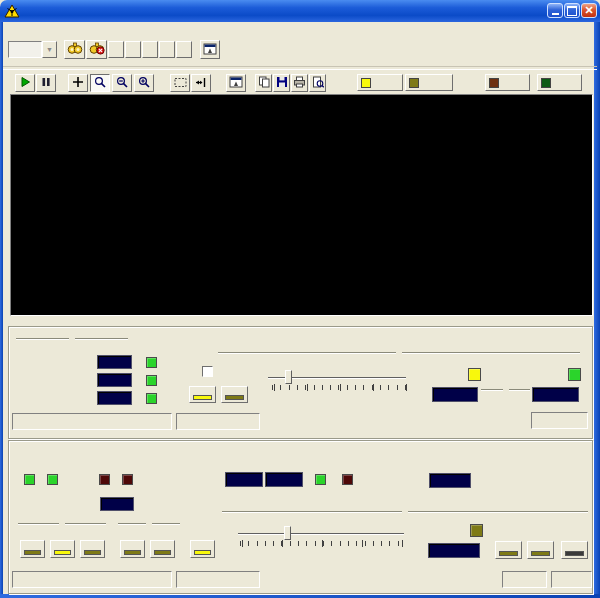  Describe the element at coordinates (25, 50) in the screenshot. I see `com-port-select` at that location.